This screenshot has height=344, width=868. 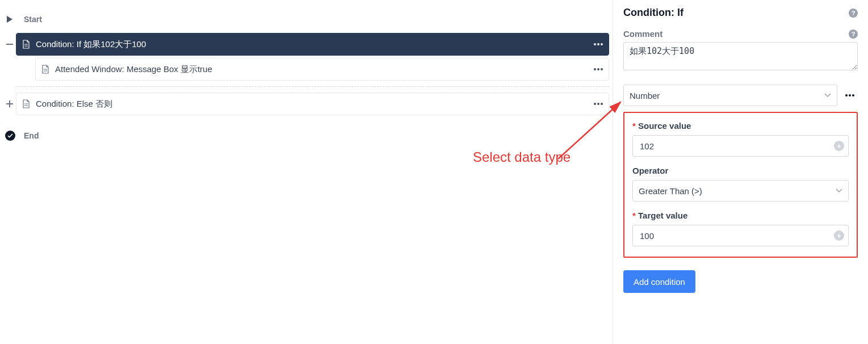 What do you see at coordinates (10, 44) in the screenshot?
I see `minus-icon` at bounding box center [10, 44].